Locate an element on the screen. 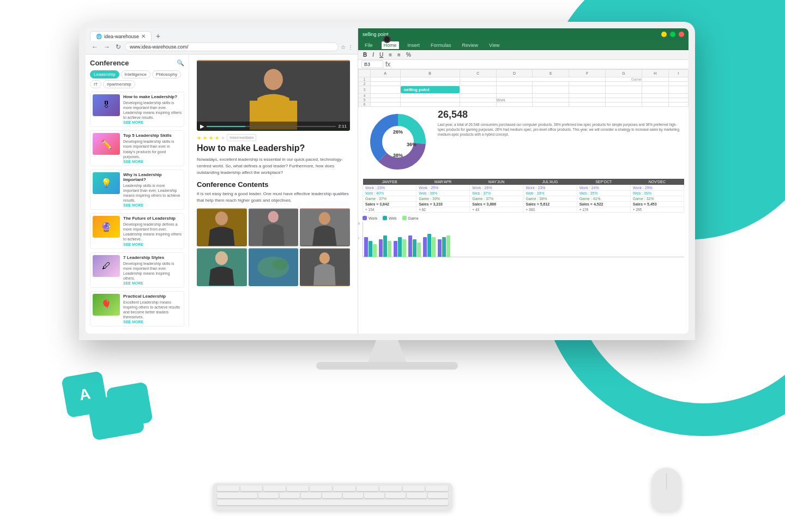 The height and width of the screenshot is (532, 785). video-play-btn: ▶ is located at coordinates (202, 126).